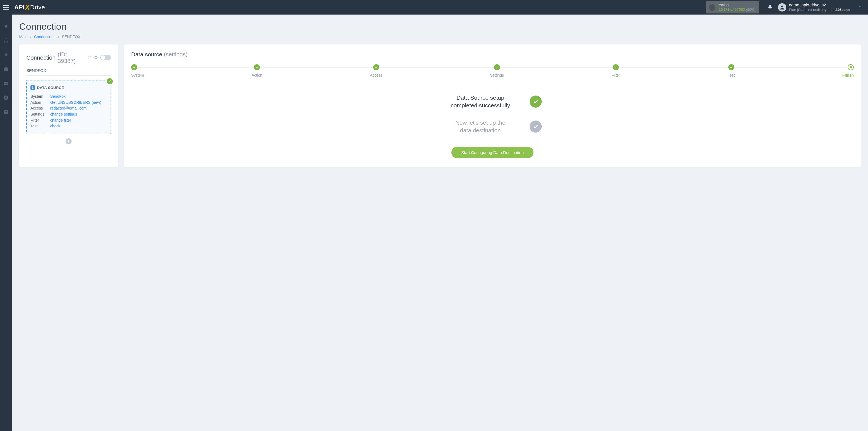 Image resolution: width=868 pixels, height=431 pixels. What do you see at coordinates (493, 55) in the screenshot?
I see `card-title: Data source (settings)` at bounding box center [493, 55].